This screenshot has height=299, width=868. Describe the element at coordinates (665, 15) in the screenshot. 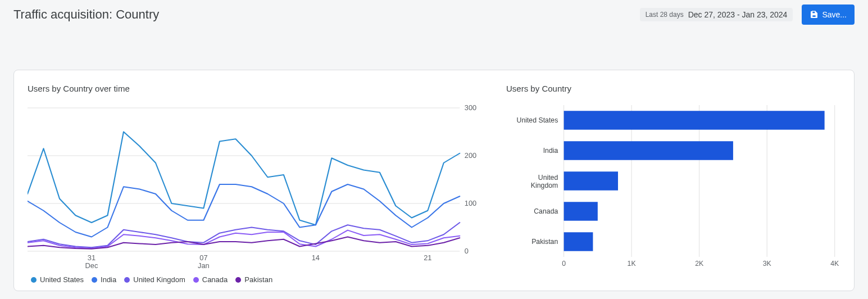

I see `date-range-label: Last 28 days` at that location.